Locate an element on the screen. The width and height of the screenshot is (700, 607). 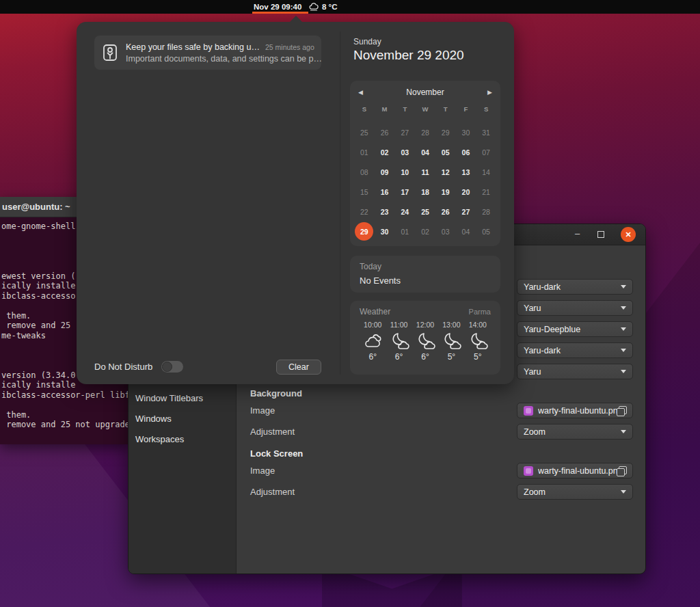
month-name: November is located at coordinates (425, 92).